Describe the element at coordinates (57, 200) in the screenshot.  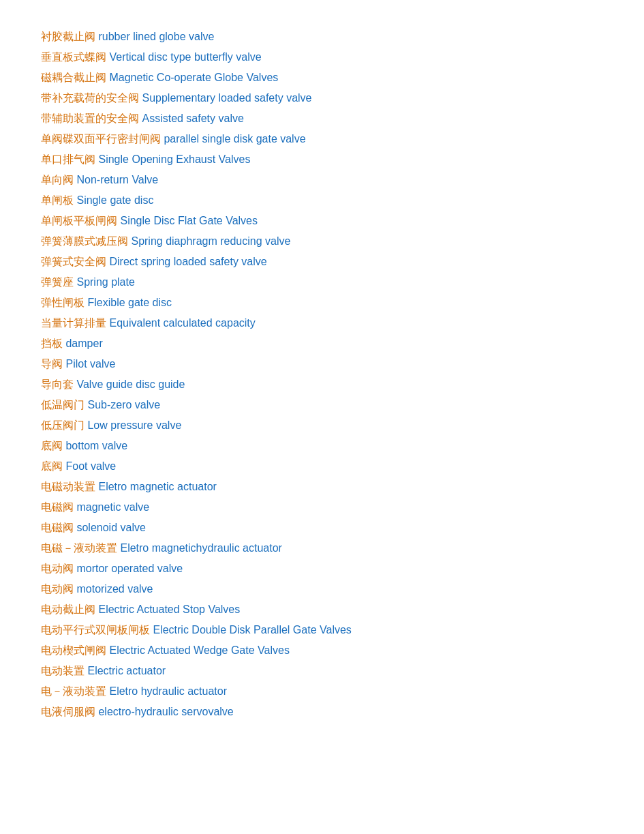
I see `chinese-term: 单闸板` at that location.